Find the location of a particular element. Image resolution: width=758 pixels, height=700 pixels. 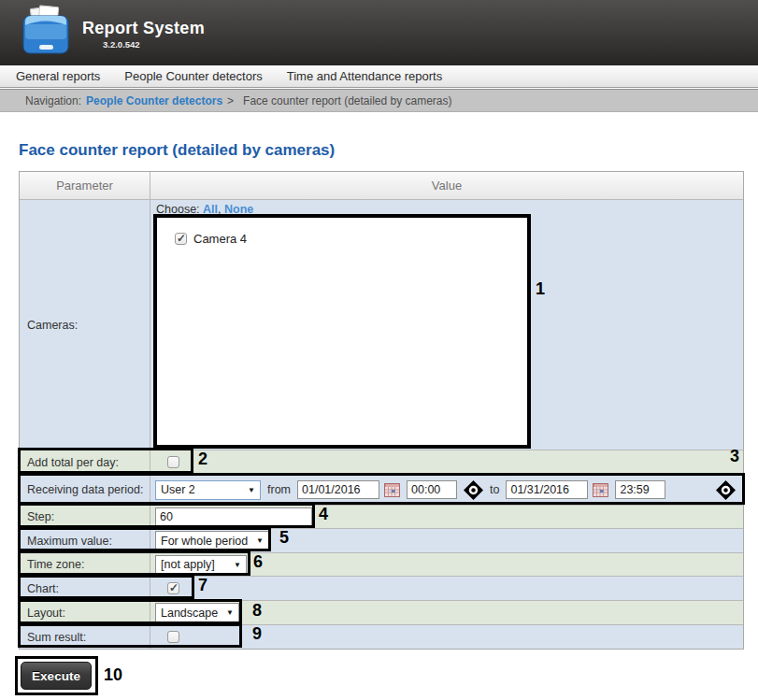

time-zone-select-value: [not apply] is located at coordinates (188, 564).